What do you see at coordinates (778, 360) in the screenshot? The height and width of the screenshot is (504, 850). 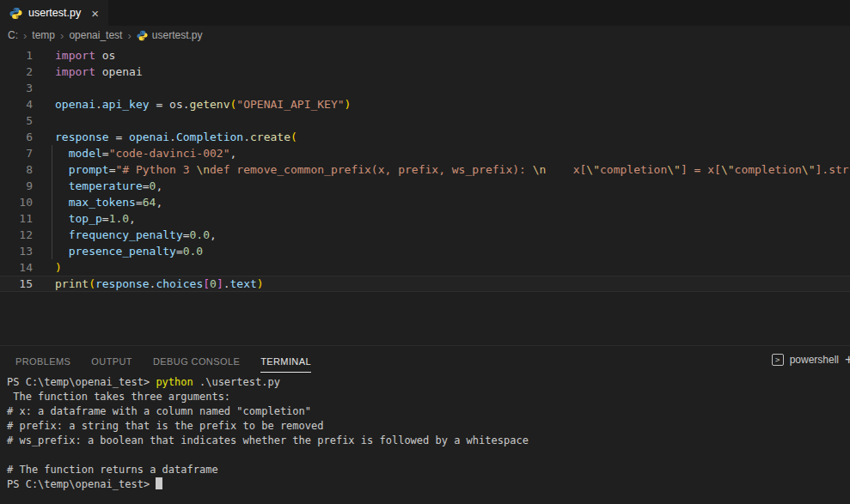 I see `terminal-icon: >` at bounding box center [778, 360].